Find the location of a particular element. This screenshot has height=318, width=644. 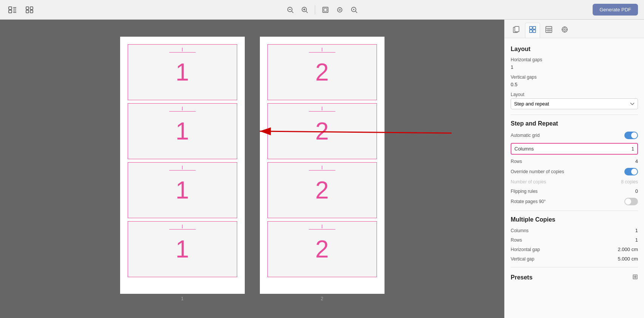

tab-table is located at coordinates (549, 30).